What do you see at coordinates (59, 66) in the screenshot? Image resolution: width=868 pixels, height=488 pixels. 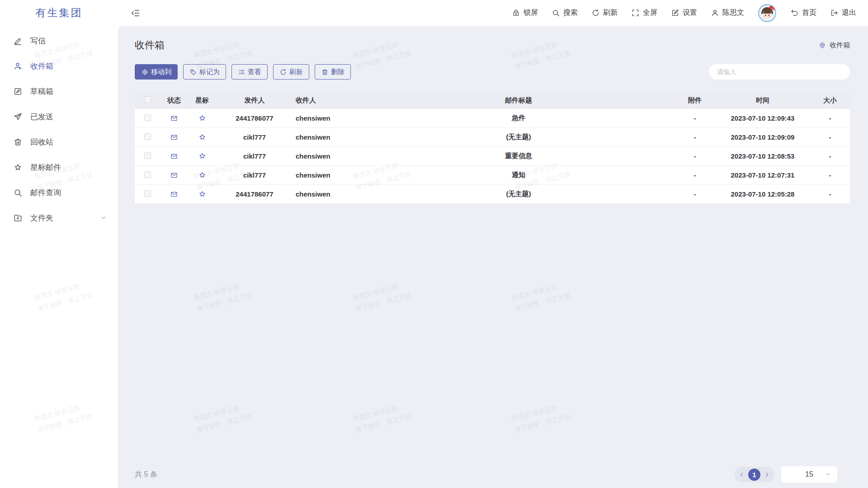 I see `sidebar-item-inbox: 收件箱` at bounding box center [59, 66].